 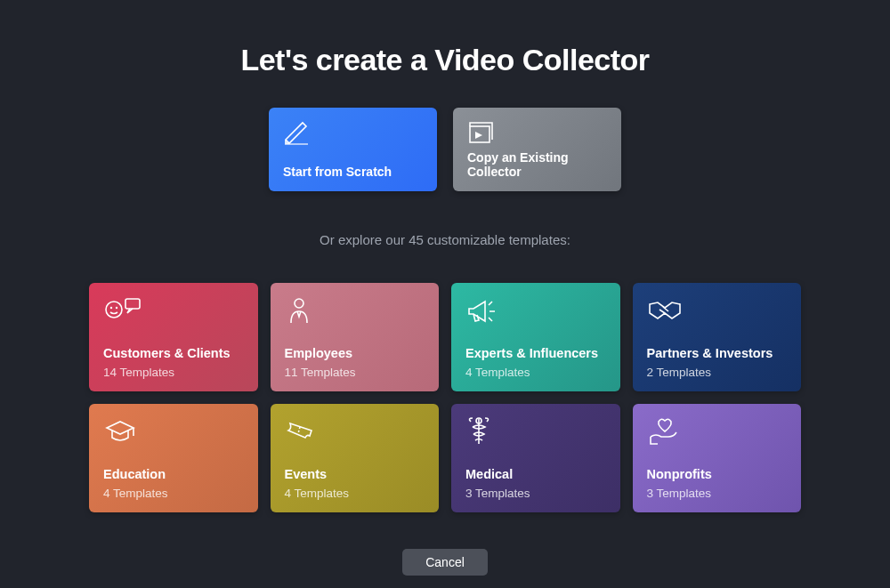 What do you see at coordinates (174, 458) in the screenshot?
I see `category-education: Education 4 Templates` at bounding box center [174, 458].